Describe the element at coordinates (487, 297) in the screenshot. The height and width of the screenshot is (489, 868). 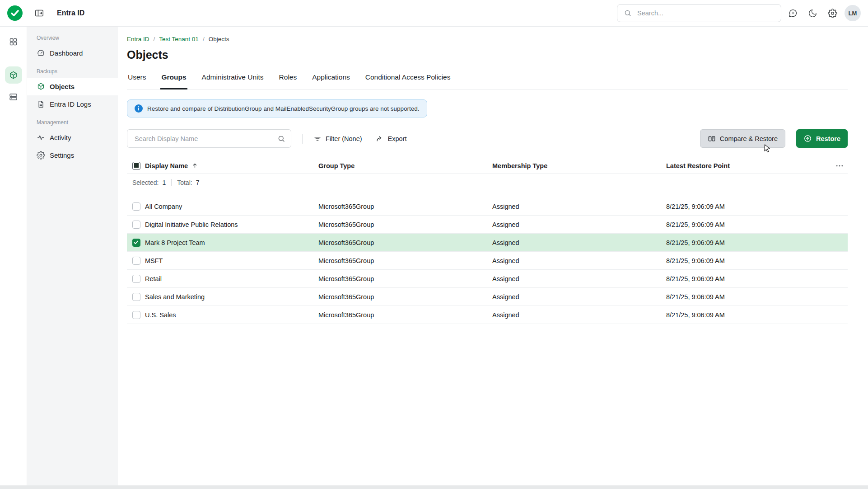
I see `table-row: Sales and Marketing Microsoft365Group As…` at that location.